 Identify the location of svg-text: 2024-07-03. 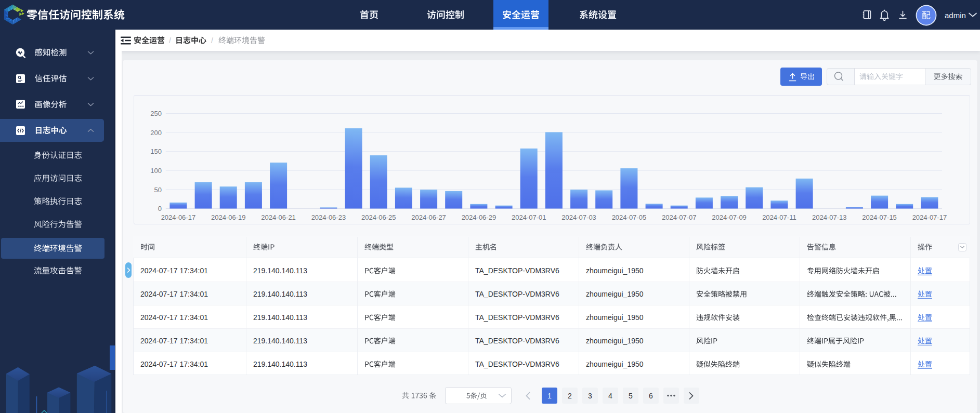
(579, 217).